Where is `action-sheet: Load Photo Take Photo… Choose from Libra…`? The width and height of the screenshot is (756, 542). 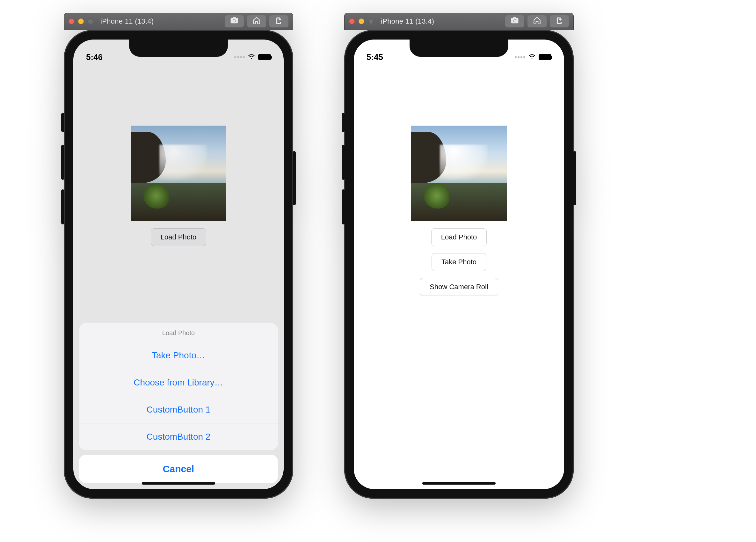 action-sheet: Load Photo Take Photo… Choose from Libra… is located at coordinates (179, 403).